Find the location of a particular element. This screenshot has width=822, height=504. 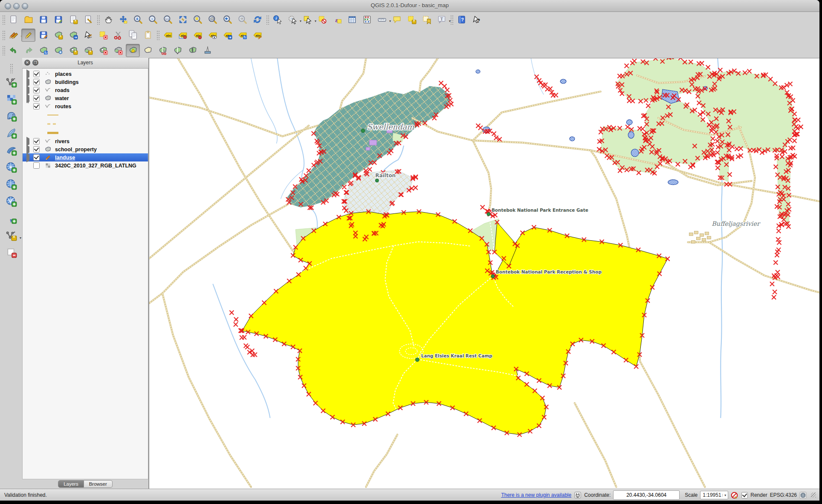

change-label-properties-button: abc is located at coordinates (258, 35).